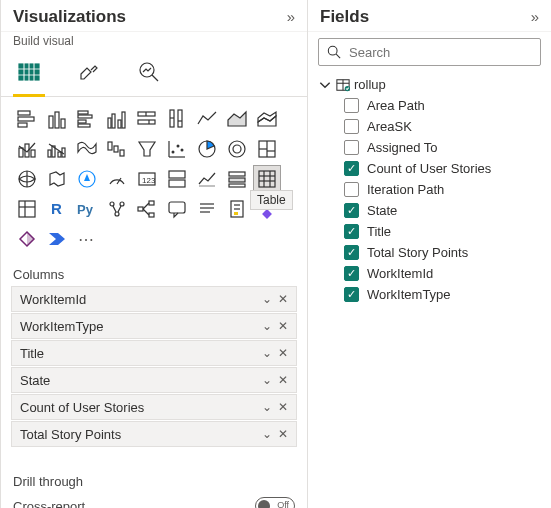 Image resolution: width=551 pixels, height=508 pixels. I want to click on viz-filled-map, so click(57, 179).